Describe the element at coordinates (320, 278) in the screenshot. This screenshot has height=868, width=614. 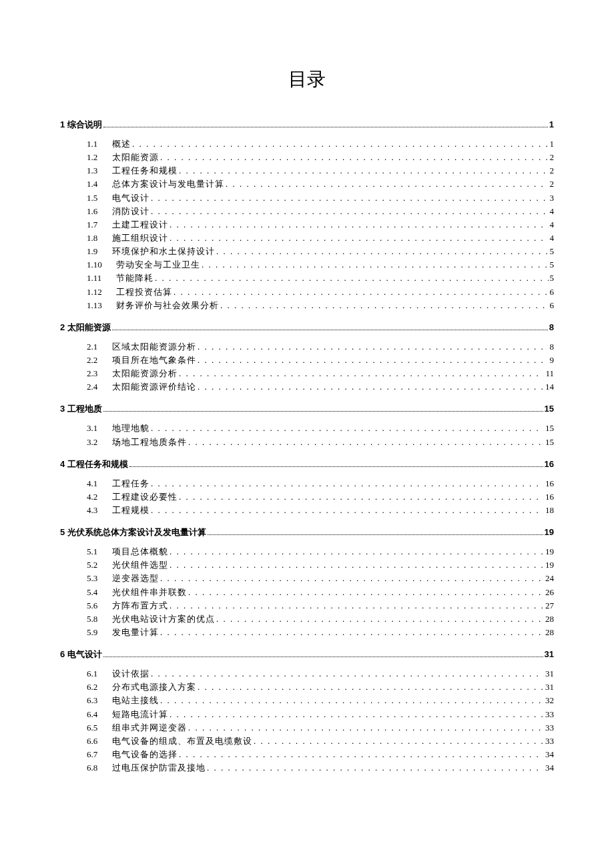
I see `toc-sub-row: 1.11节能降耗. . . . . . . . . . . . . . . . …` at that location.